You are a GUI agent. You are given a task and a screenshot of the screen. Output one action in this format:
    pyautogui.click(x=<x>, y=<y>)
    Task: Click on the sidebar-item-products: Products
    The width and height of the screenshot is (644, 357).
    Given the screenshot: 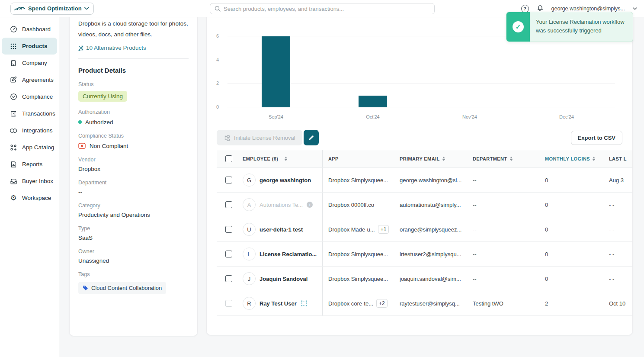 What is the action you would take?
    pyautogui.click(x=29, y=46)
    